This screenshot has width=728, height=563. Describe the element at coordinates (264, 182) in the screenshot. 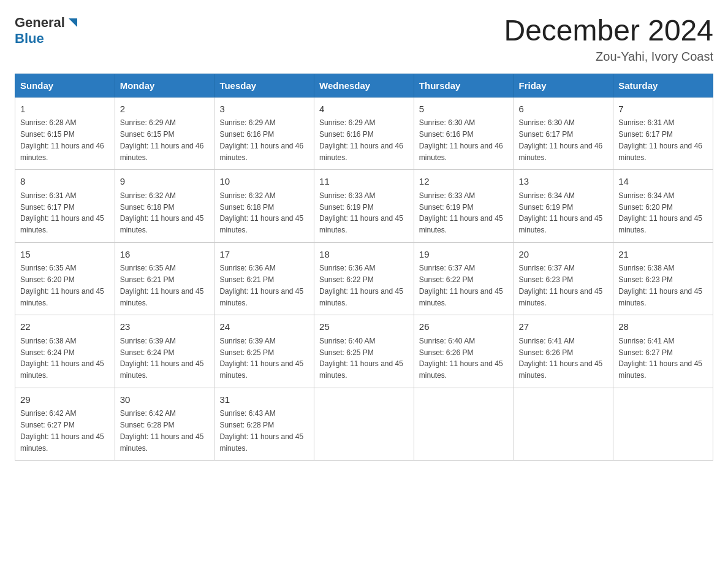

I see `day-number: 10` at that location.